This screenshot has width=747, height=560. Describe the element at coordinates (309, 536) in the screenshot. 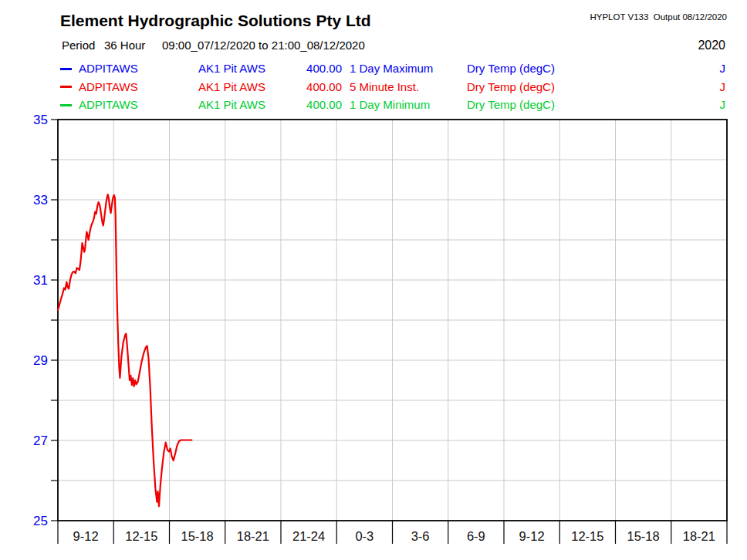

I see `x-axis-label: 21-24` at that location.